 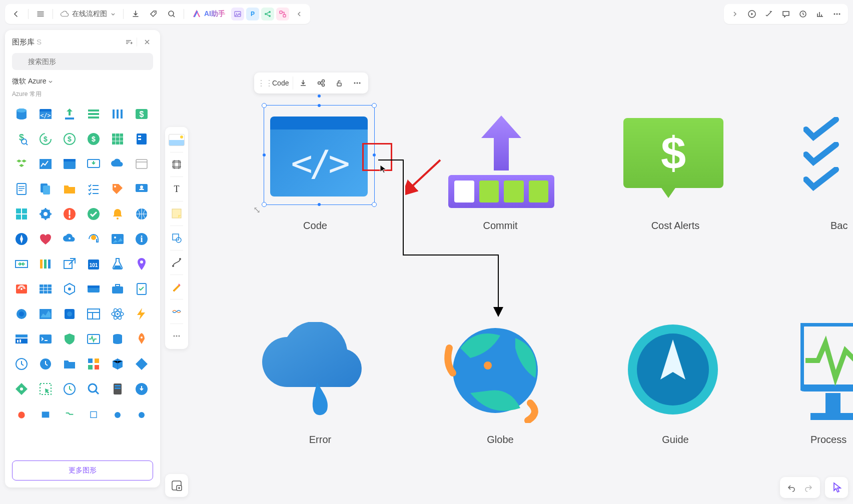 I want to click on undo-button, so click(x=791, y=488).